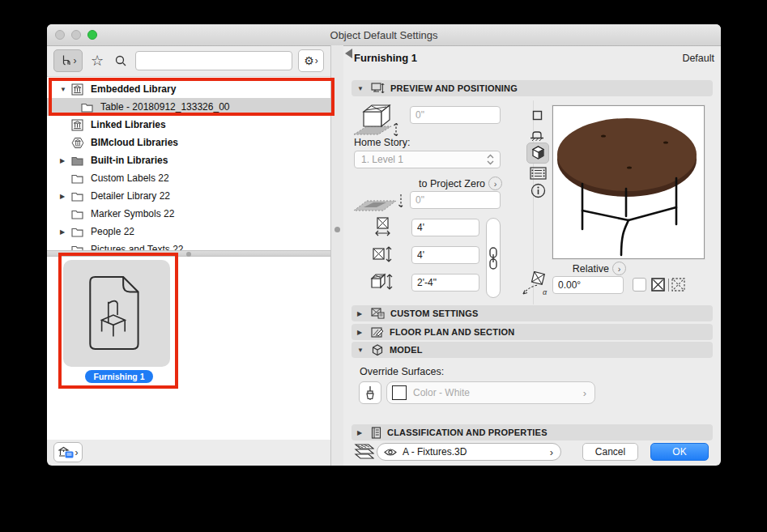  Describe the element at coordinates (386, 58) in the screenshot. I see `object-name-heading: Furnishing 1` at that location.